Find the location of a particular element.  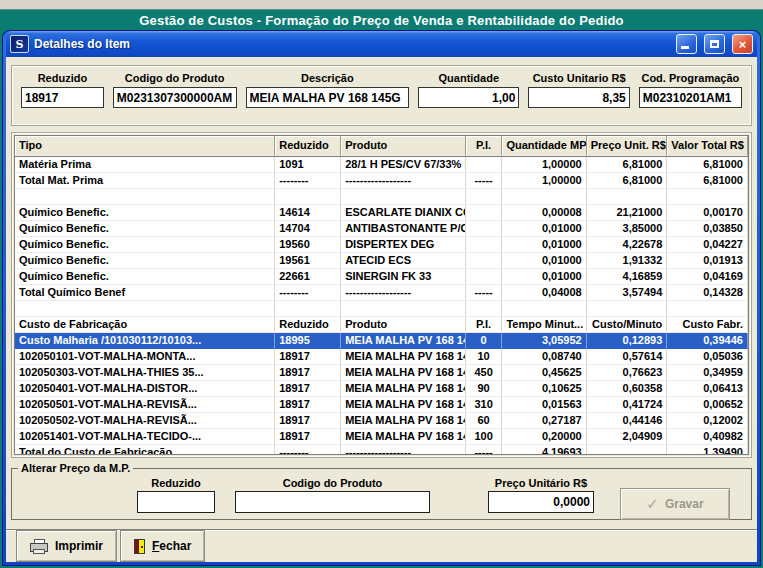

grid-cell: 0 is located at coordinates (484, 341).